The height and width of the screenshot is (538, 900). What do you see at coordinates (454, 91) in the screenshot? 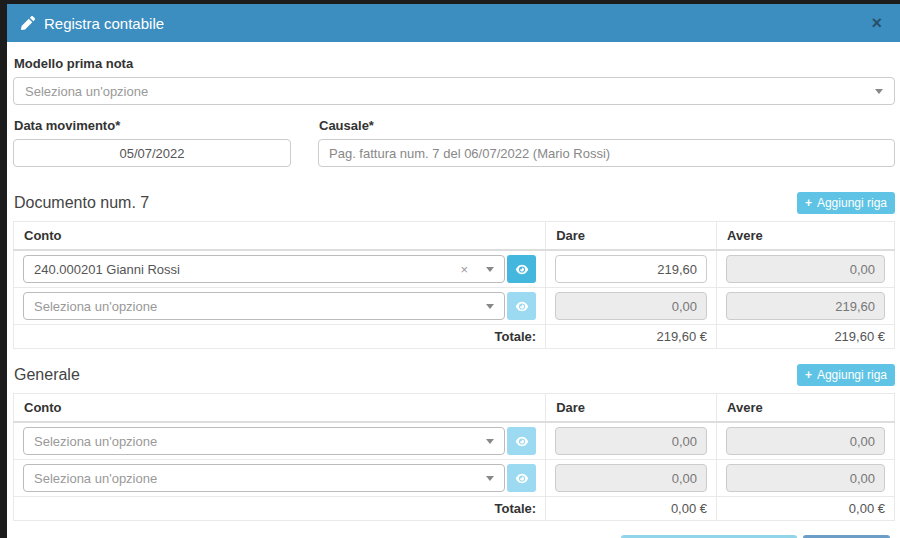
I see `modello-prima-nota-select: Seleziona un'opzione` at bounding box center [454, 91].